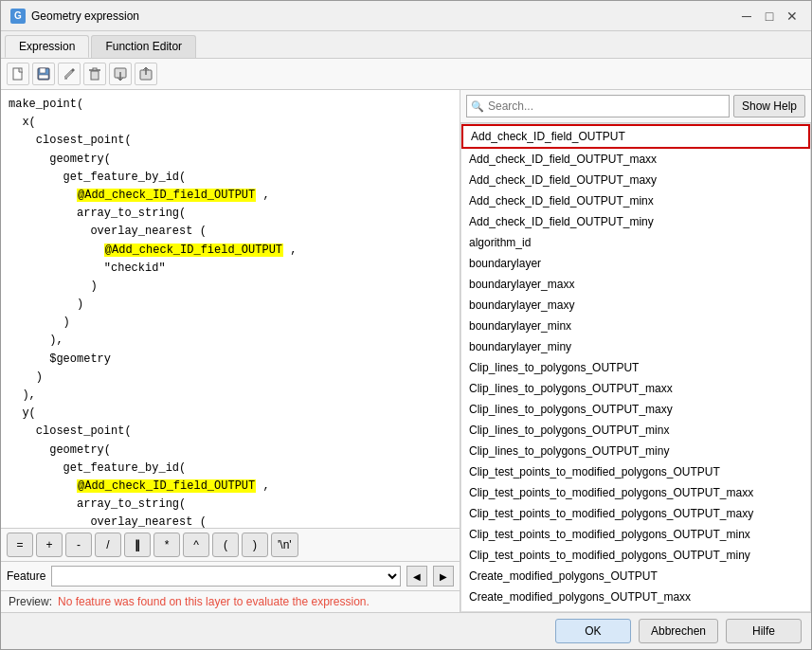 This screenshot has width=812, height=650. Describe the element at coordinates (636, 576) in the screenshot. I see `variable-item-create-modified-output: Create_modified_polygons_OUTPUT` at that location.